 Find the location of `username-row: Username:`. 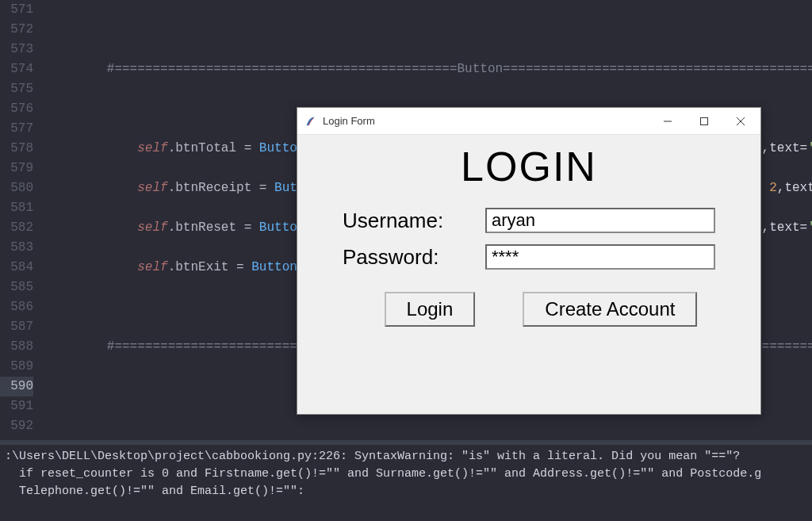

username-row: Username: is located at coordinates (529, 220).